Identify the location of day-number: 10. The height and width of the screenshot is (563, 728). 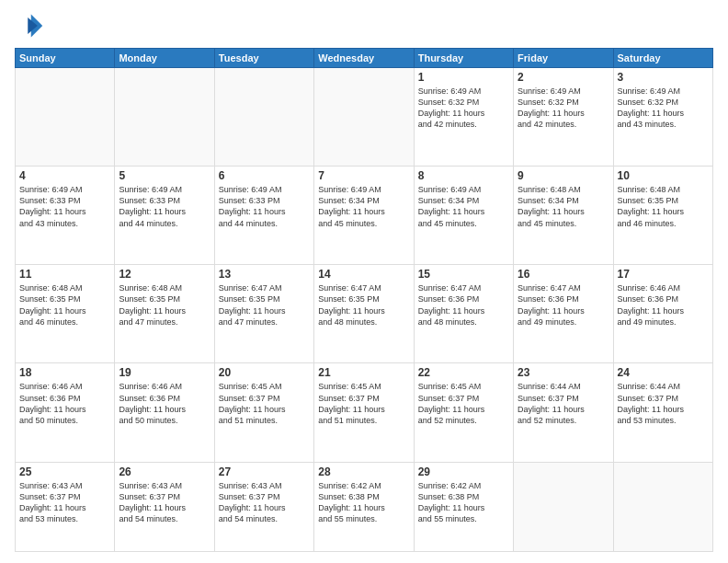
(664, 176).